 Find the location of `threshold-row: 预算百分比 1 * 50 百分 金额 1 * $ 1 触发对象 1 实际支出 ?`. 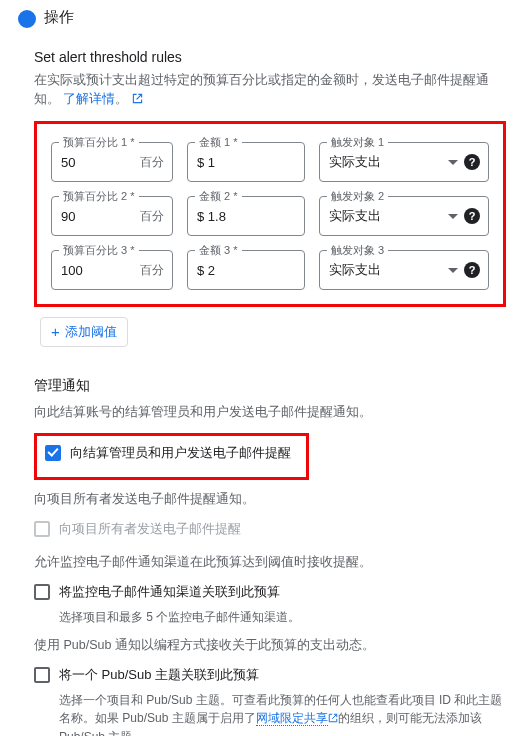

threshold-row: 预算百分比 1 * 50 百分 金额 1 * $ 1 触发对象 1 实际支出 ? is located at coordinates (270, 162).